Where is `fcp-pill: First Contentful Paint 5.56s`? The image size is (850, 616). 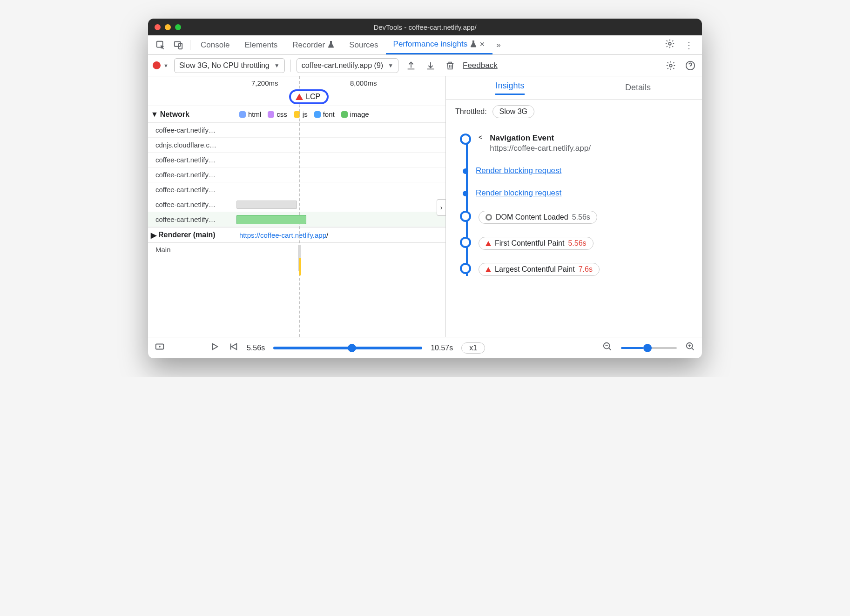
fcp-pill: First Contentful Paint 5.56s is located at coordinates (536, 243).